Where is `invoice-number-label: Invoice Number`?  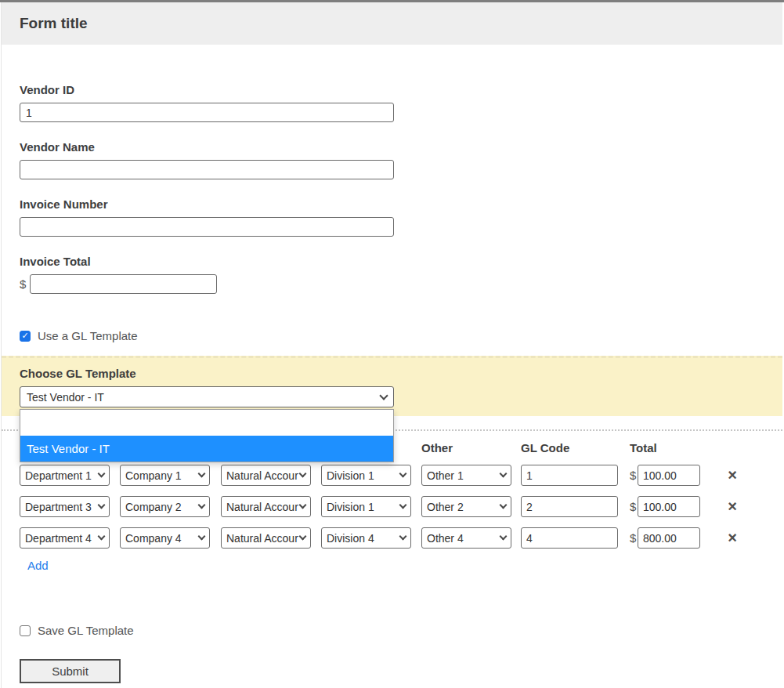
invoice-number-label: Invoice Number is located at coordinates (402, 205).